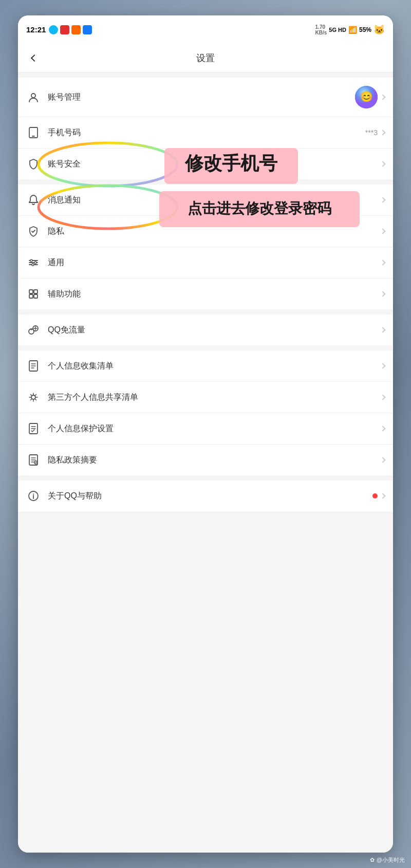  I want to click on orange-app-icon, so click(76, 30).